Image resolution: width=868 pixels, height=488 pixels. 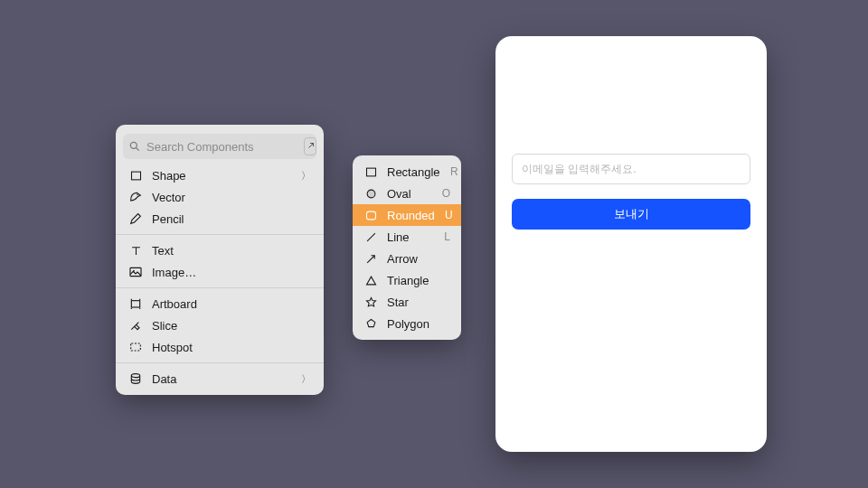 I want to click on insert-shape-item: Shape〉, so click(x=220, y=175).